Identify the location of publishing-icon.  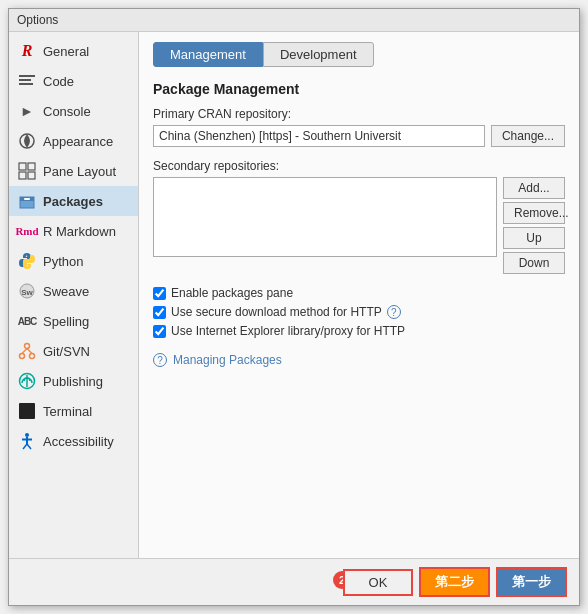
(27, 381).